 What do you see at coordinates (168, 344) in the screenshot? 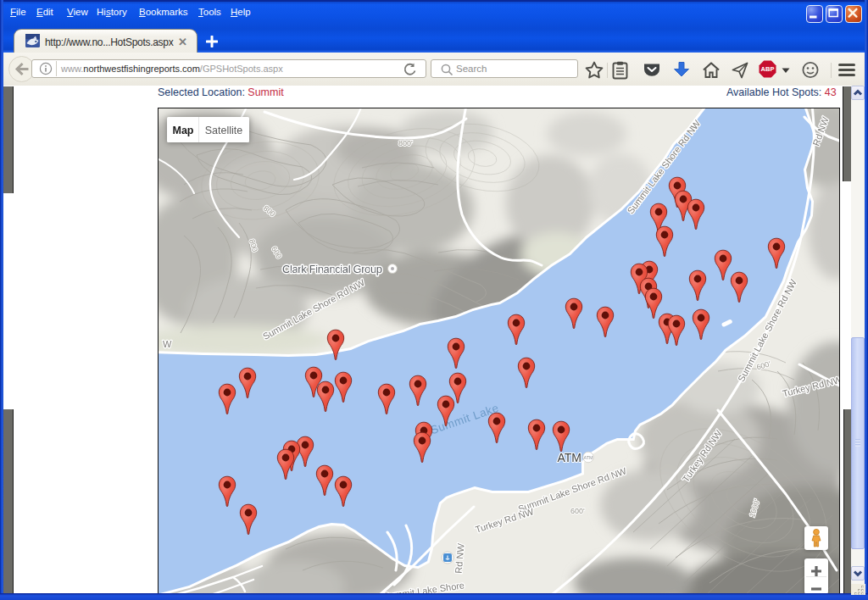
I see `svg-text: W` at bounding box center [168, 344].